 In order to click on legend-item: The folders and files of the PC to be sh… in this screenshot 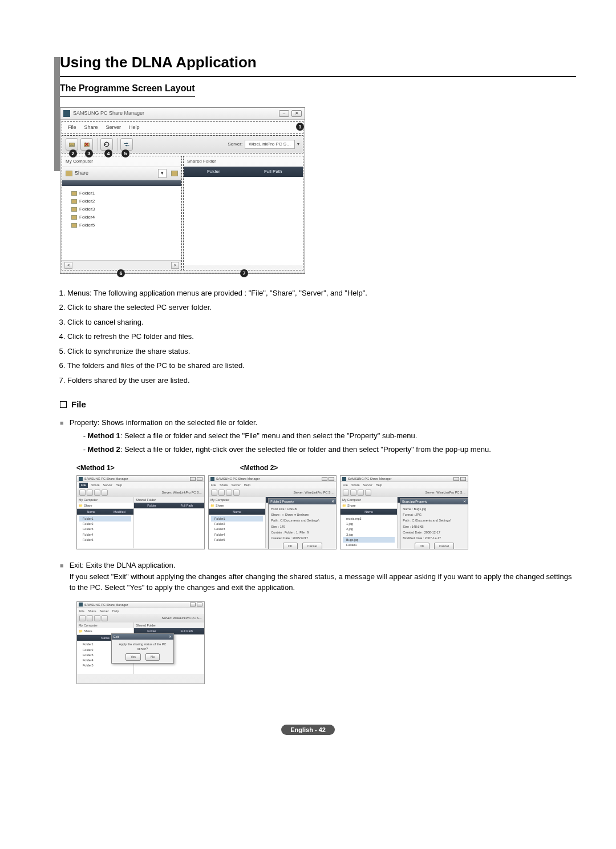, I will do `click(322, 366)`.